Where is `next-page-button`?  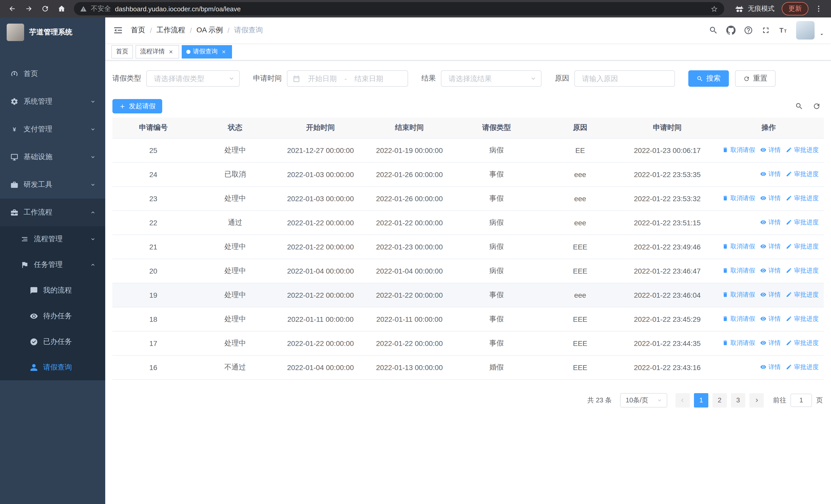
next-page-button is located at coordinates (757, 400).